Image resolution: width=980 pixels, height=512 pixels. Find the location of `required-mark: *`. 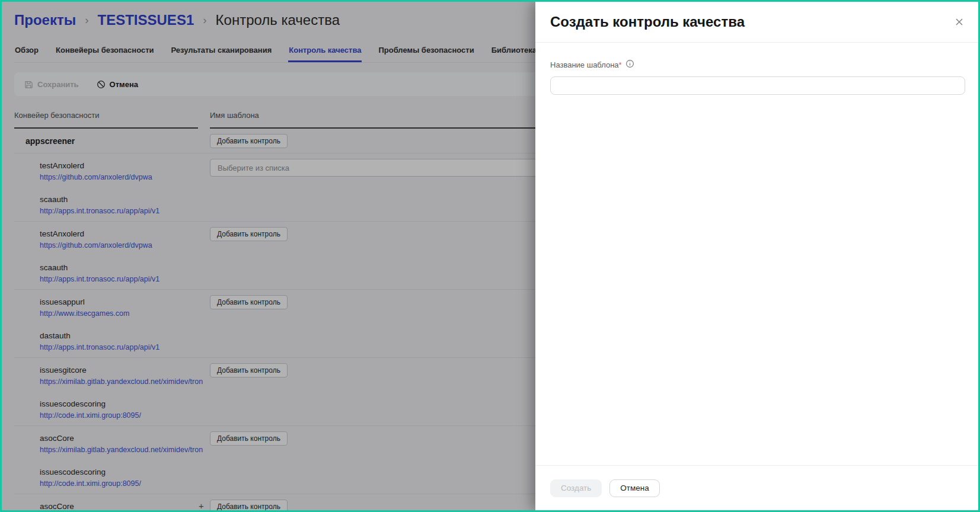

required-mark: * is located at coordinates (620, 65).